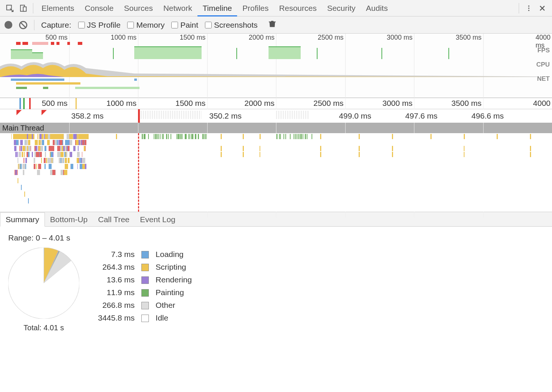  I want to click on tab-resources: Resources, so click(298, 8).